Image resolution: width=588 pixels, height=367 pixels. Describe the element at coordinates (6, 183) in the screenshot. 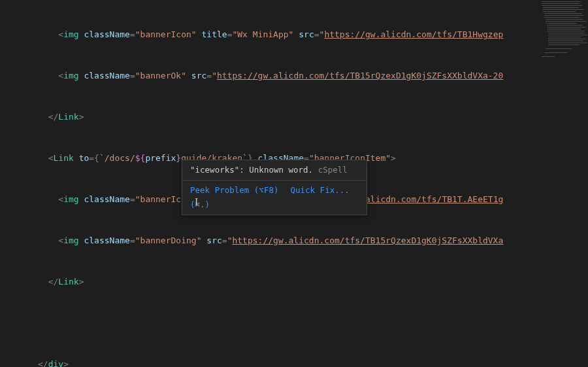

I see `gutter` at that location.